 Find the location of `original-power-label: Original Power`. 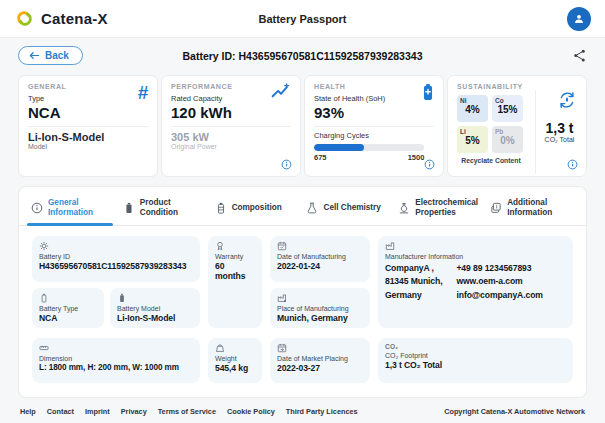

original-power-label: Original Power is located at coordinates (231, 146).